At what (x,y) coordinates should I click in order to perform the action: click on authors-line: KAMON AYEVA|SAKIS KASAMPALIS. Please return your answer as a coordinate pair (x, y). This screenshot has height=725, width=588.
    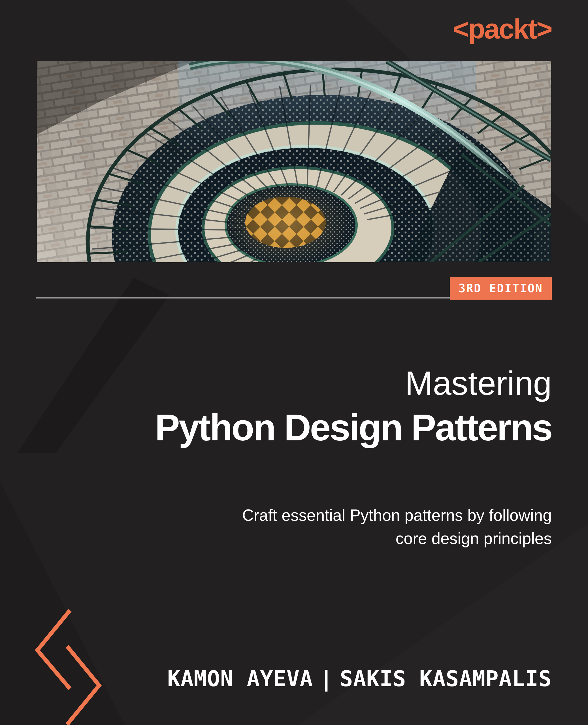
    Looking at the image, I should click on (294, 679).